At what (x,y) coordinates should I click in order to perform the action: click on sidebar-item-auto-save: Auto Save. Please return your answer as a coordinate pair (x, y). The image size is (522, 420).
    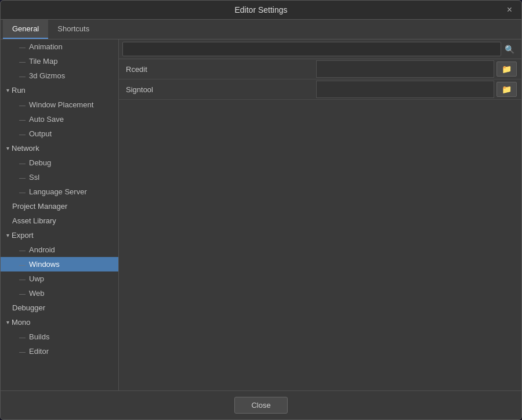
    Looking at the image, I should click on (59, 120).